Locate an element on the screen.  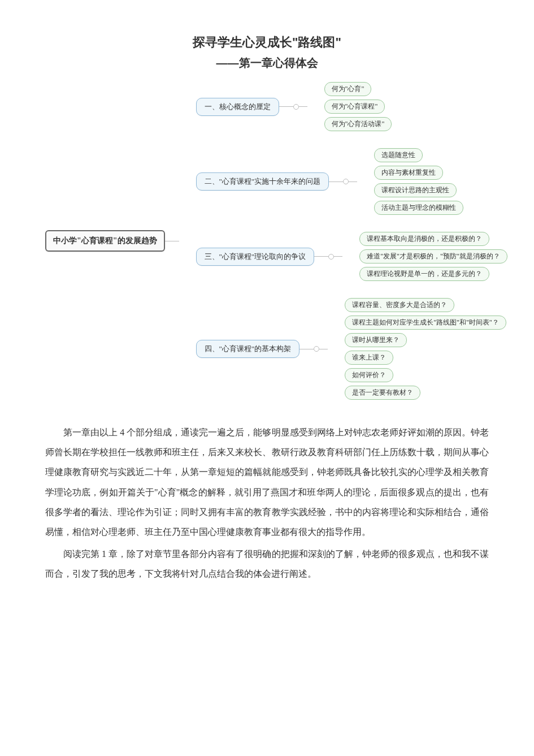
leaf-node: 课程基本取向是消极的，还是积极的？ is located at coordinates (424, 239).